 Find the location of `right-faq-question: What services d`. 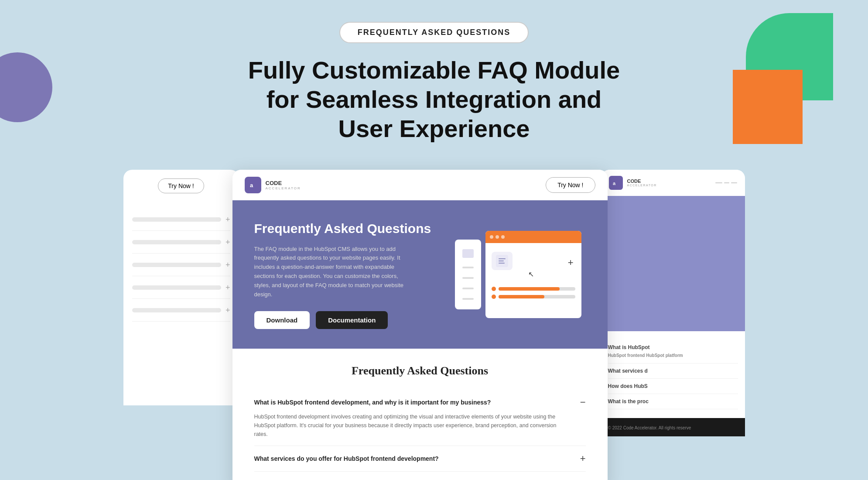

right-faq-question: What services d is located at coordinates (628, 371).